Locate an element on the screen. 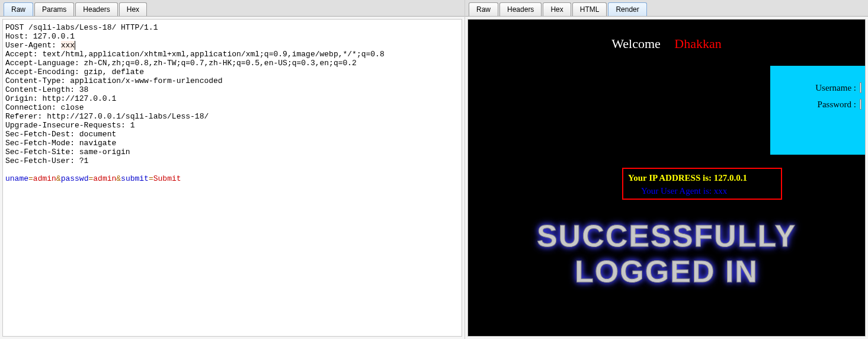 Image resolution: width=868 pixels, height=339 pixels. tab-hex-response: Hex is located at coordinates (557, 9).